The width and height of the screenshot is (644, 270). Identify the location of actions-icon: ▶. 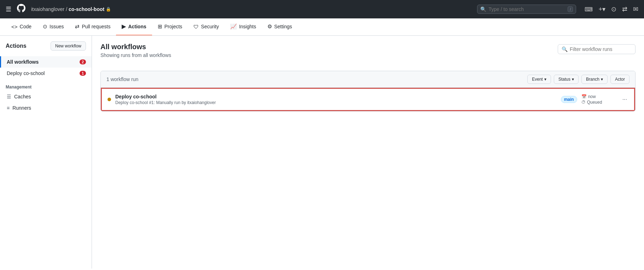
(124, 27).